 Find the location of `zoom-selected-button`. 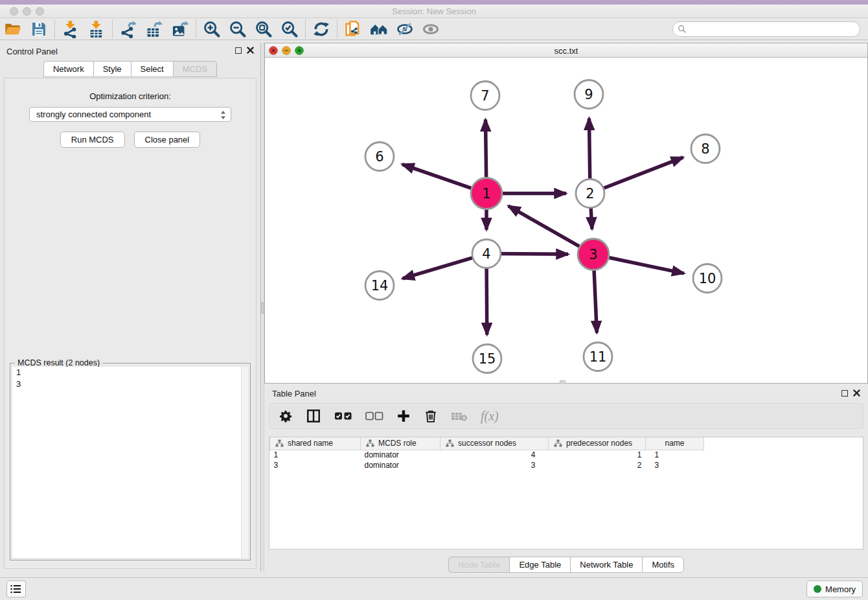

zoom-selected-button is located at coordinates (290, 29).